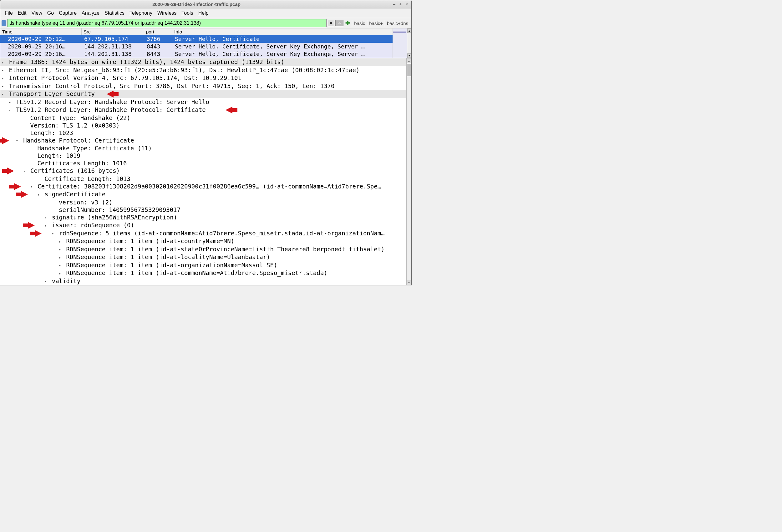  What do you see at coordinates (206, 257) in the screenshot?
I see `detail-line: ▸ RDNSequence item: 1 item (id-at-locali…` at bounding box center [206, 257].